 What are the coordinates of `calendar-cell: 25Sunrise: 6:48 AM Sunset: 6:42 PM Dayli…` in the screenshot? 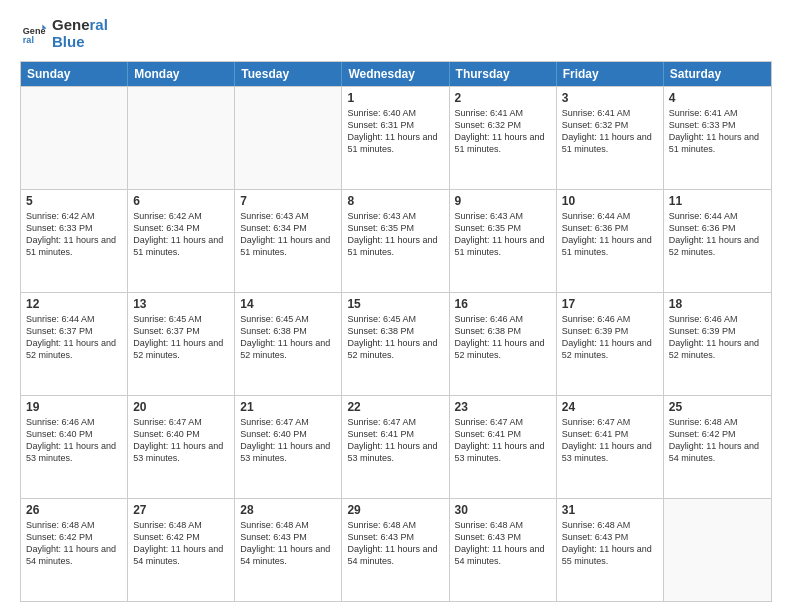 It's located at (718, 447).